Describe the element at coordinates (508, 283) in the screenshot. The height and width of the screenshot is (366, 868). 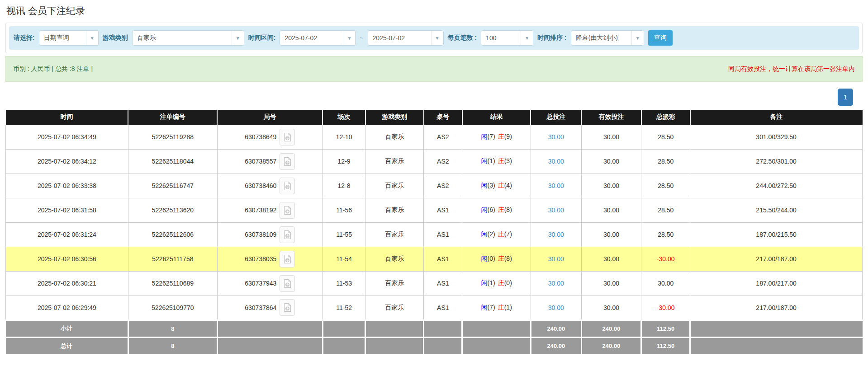
I see `result-banker-number: (0)` at that location.